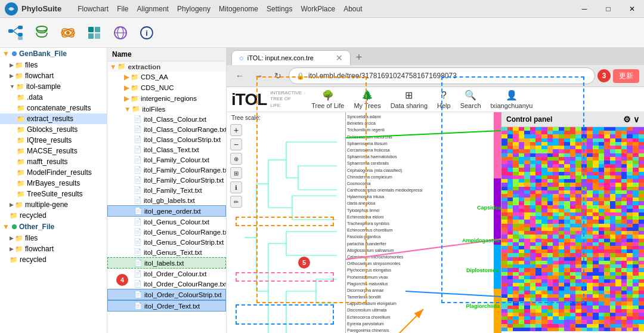  I want to click on sidebar-item-extract: 📁 extract_results, so click(54, 119).